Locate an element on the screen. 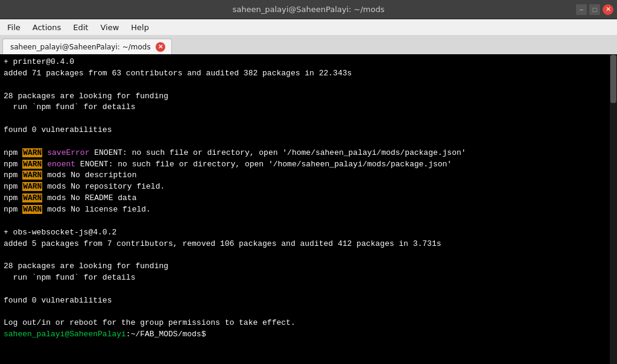  titlebar-title: saheen_palayi@SaheenPalayi: ~/mods is located at coordinates (308, 10).